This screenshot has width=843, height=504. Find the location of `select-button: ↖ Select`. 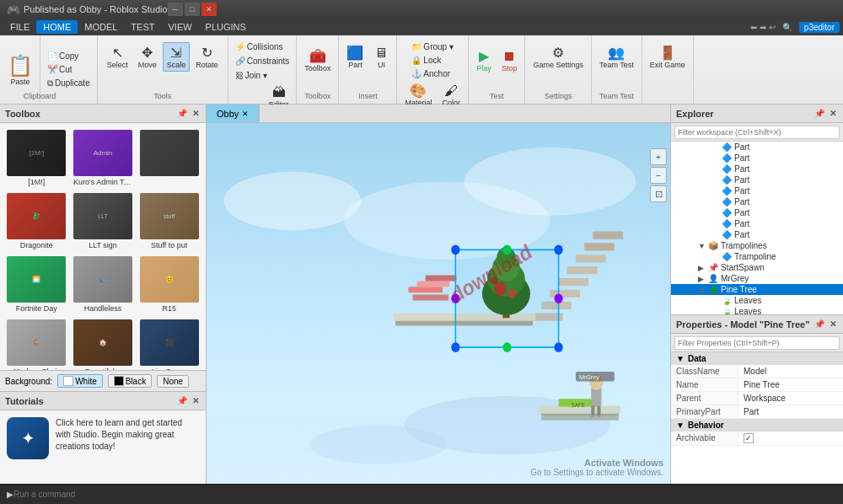

select-button: ↖ Select is located at coordinates (118, 57).